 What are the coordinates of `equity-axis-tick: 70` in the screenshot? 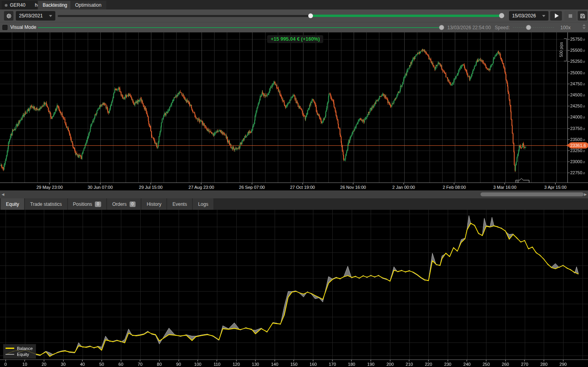 It's located at (140, 363).